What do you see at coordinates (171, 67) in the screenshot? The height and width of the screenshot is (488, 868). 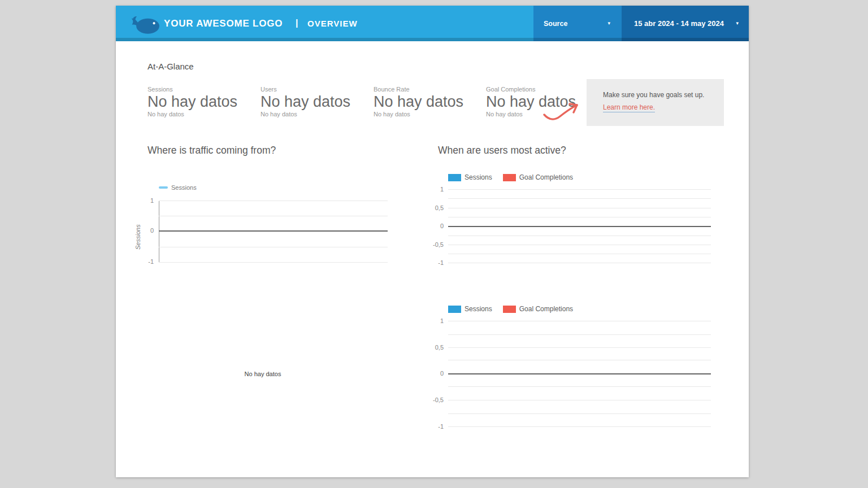 I see `at-a-glance-title: At-A-Glance` at bounding box center [171, 67].